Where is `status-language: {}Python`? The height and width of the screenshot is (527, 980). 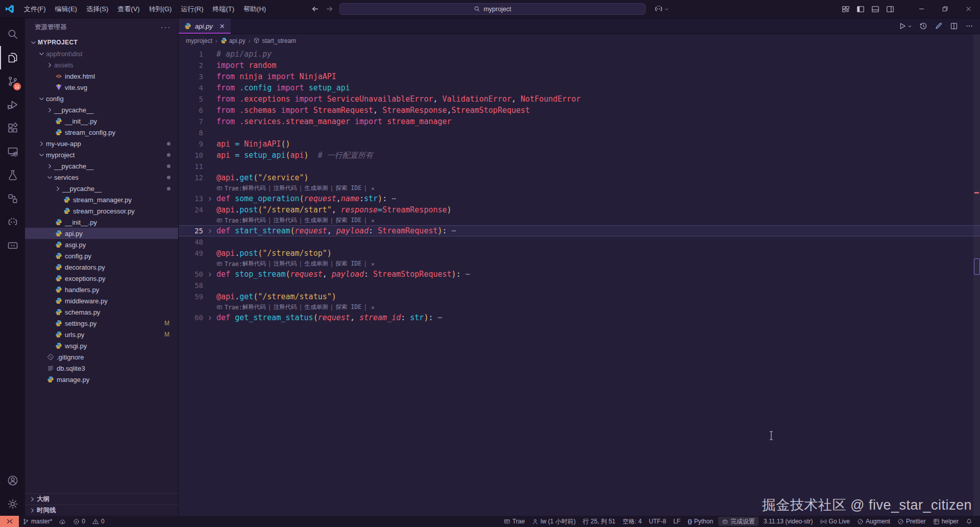
status-language: {}Python is located at coordinates (700, 521).